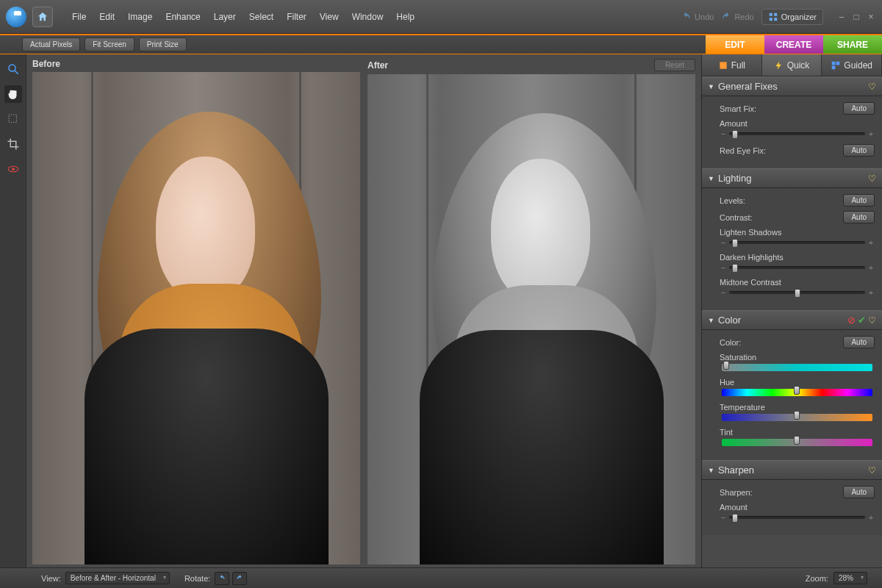 This screenshot has height=588, width=882. What do you see at coordinates (441, 17) in the screenshot?
I see `menubar: File Edit Image Enhance Layer Select Fil…` at bounding box center [441, 17].